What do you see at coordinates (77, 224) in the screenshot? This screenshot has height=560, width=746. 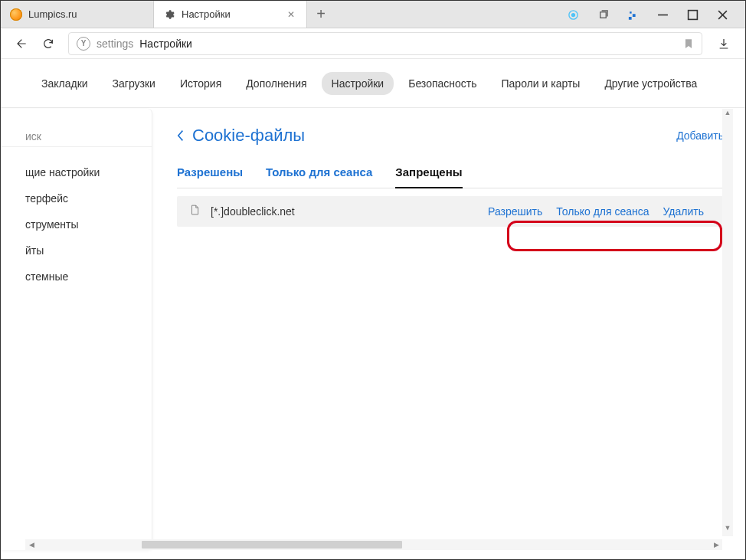 I see `sidebar-item-tools: струменты` at bounding box center [77, 224].